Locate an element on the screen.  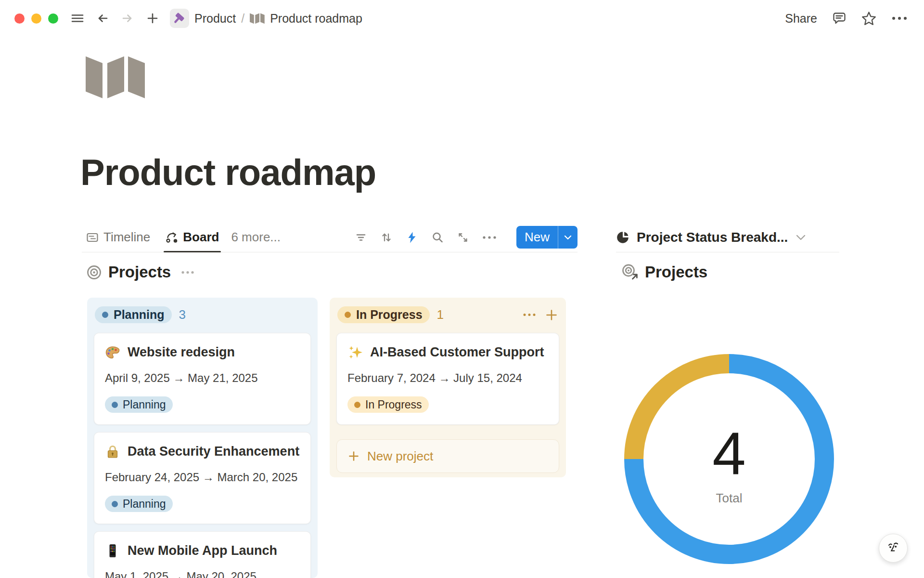
view-tab-bar: Timeline Board 6 more... is located at coordinates (330, 237).